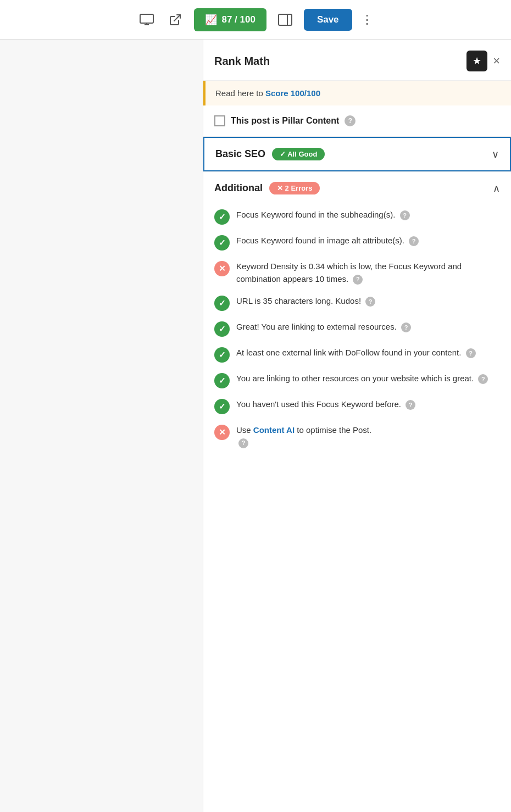 The width and height of the screenshot is (511, 812). I want to click on additional-section-header: Additional ✕ 2 Errors ∧, so click(357, 188).